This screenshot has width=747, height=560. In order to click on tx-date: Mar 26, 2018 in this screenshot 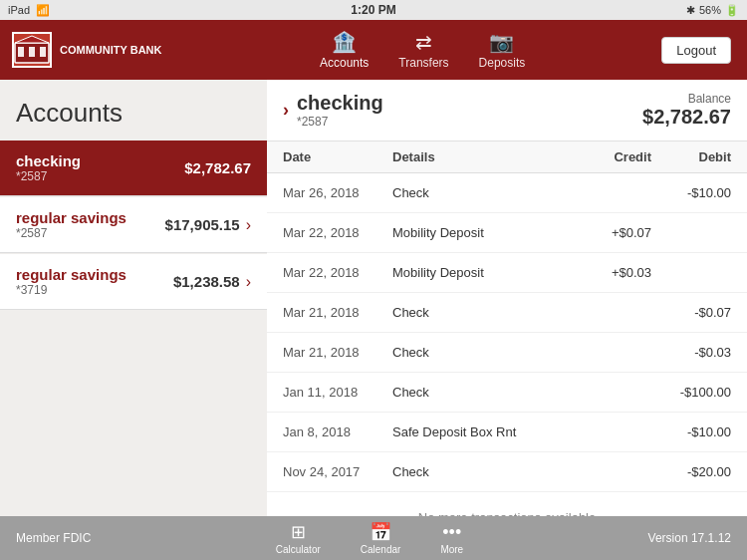, I will do `click(338, 193)`.